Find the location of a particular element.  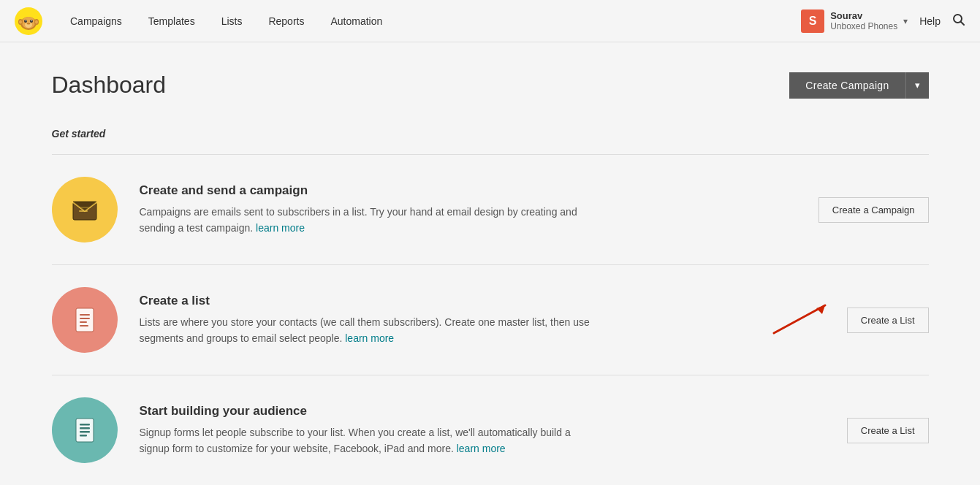

user-name: Sourav is located at coordinates (864, 16).